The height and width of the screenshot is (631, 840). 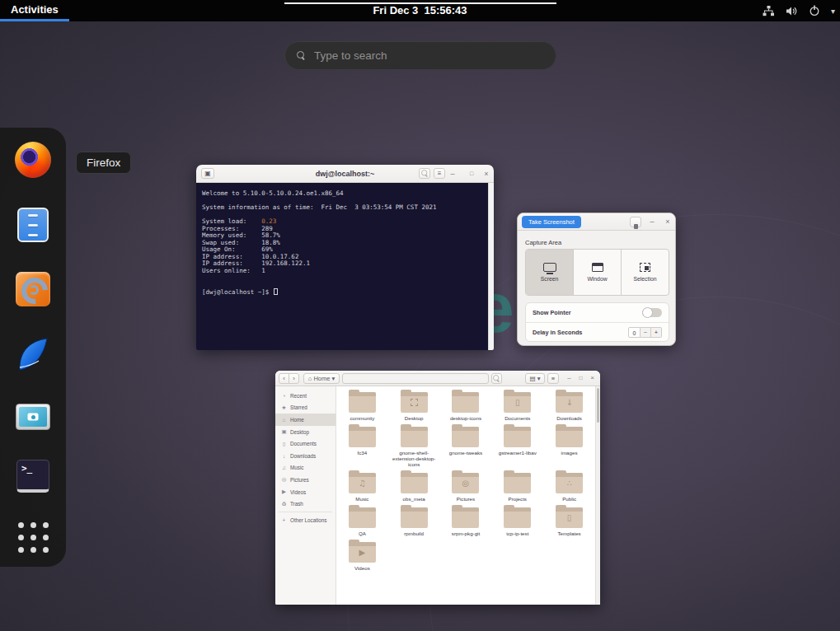 I want to click on delay-increase-button: +, so click(x=656, y=333).